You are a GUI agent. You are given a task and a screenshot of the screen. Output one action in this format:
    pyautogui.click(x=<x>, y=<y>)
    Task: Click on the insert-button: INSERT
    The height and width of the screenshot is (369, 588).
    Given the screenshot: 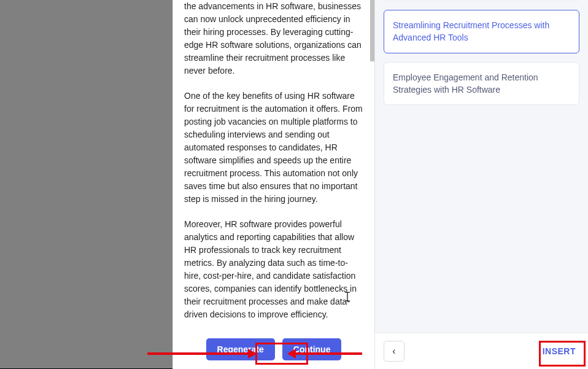 What is the action you would take?
    pyautogui.click(x=559, y=351)
    